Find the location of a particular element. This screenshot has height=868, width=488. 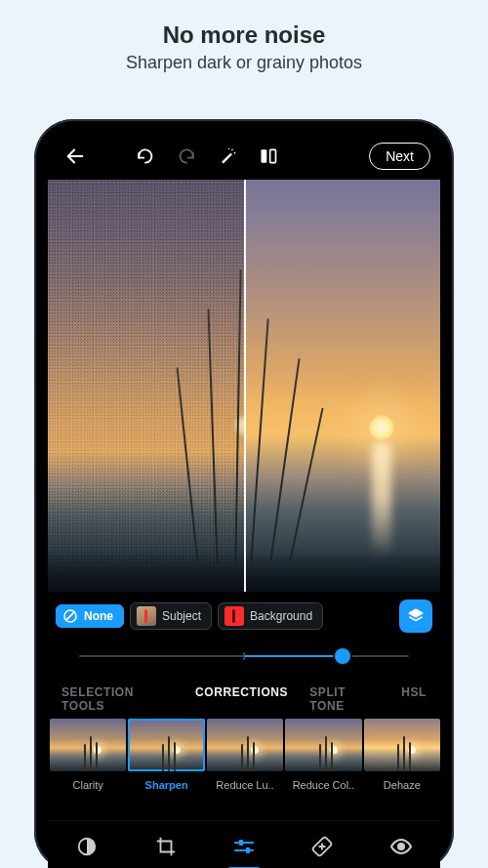

tab-corrections: CORRECTIONS is located at coordinates (242, 699).